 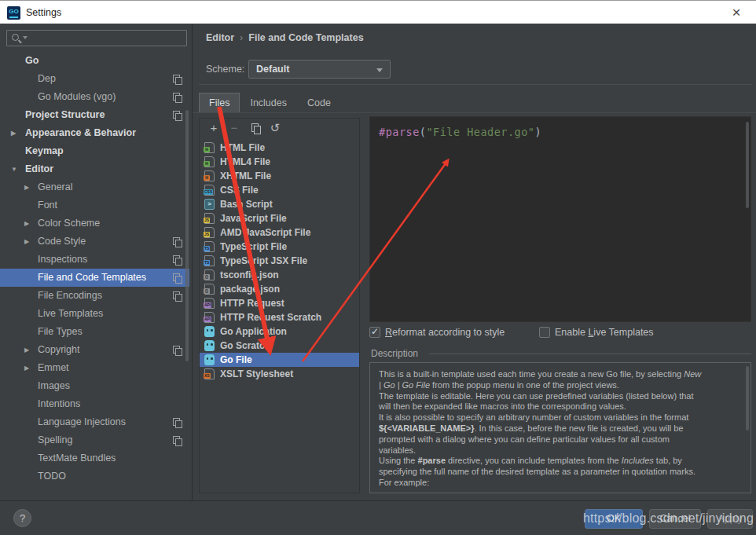 What do you see at coordinates (378, 12) in the screenshot?
I see `title-bar: GO Settings ×` at bounding box center [378, 12].